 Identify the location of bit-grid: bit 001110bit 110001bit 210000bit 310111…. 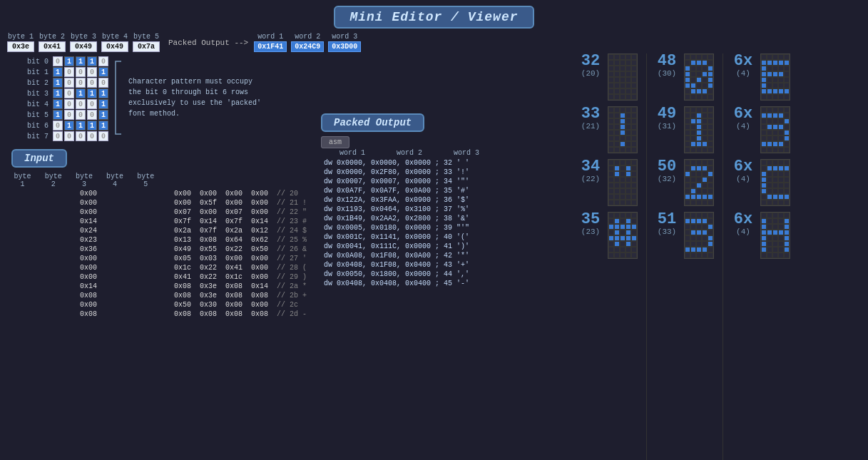
(67, 99).